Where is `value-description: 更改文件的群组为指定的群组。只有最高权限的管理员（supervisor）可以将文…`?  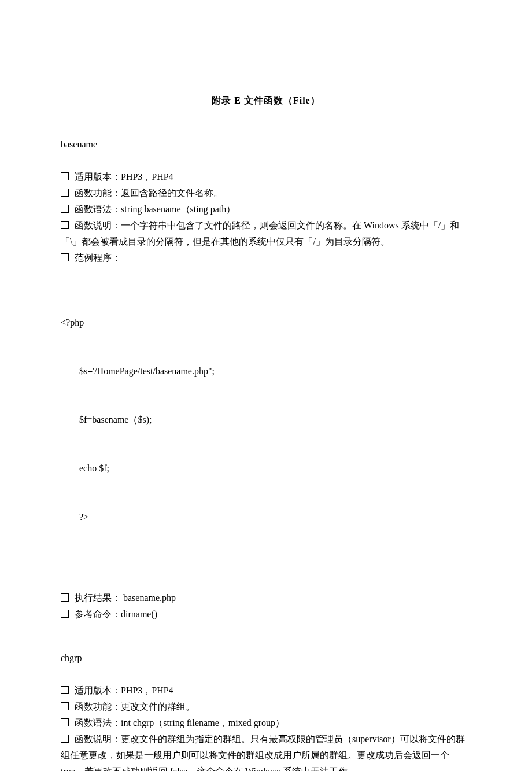
value-description: 更改文件的群组为指定的群组。只有最高权限的管理员（supervisor）可以将文… is located at coordinates (263, 752).